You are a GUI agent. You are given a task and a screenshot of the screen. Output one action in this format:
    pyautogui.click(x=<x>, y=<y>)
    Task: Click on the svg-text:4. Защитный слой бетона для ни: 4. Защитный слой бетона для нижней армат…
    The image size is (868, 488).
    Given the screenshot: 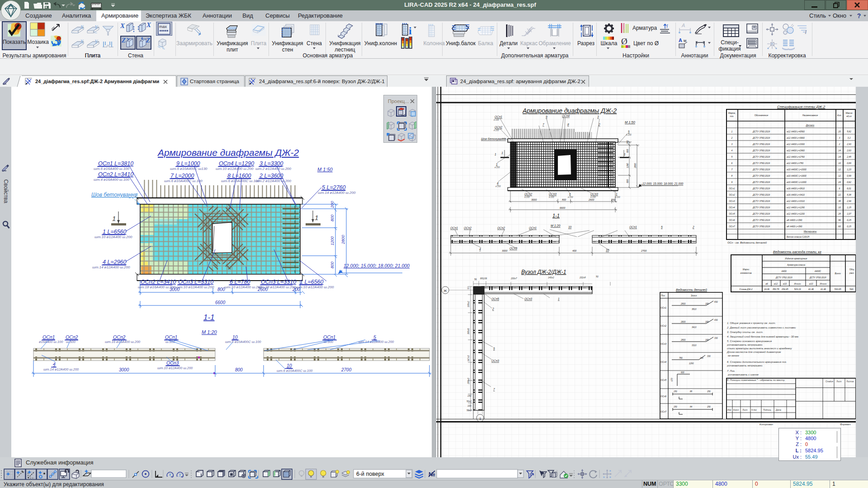 What is the action you would take?
    pyautogui.click(x=763, y=337)
    